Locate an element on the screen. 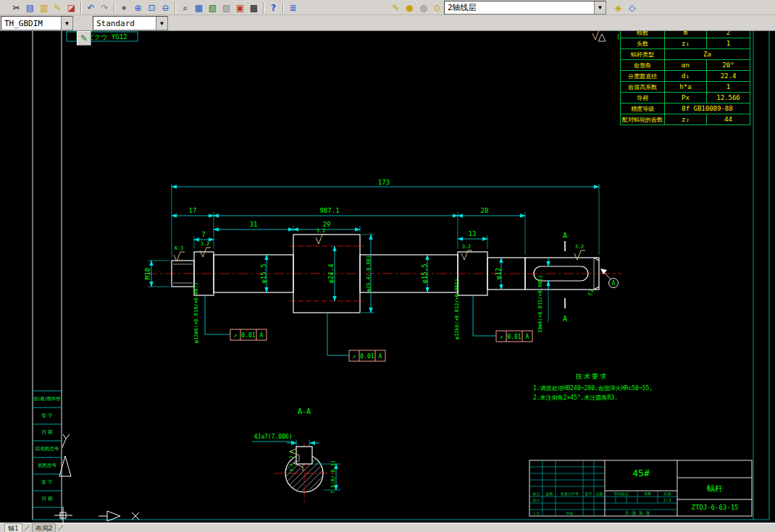 Image resolution: width=775 pixels, height=532 pixels. tab-model: 轴1 is located at coordinates (13, 528).